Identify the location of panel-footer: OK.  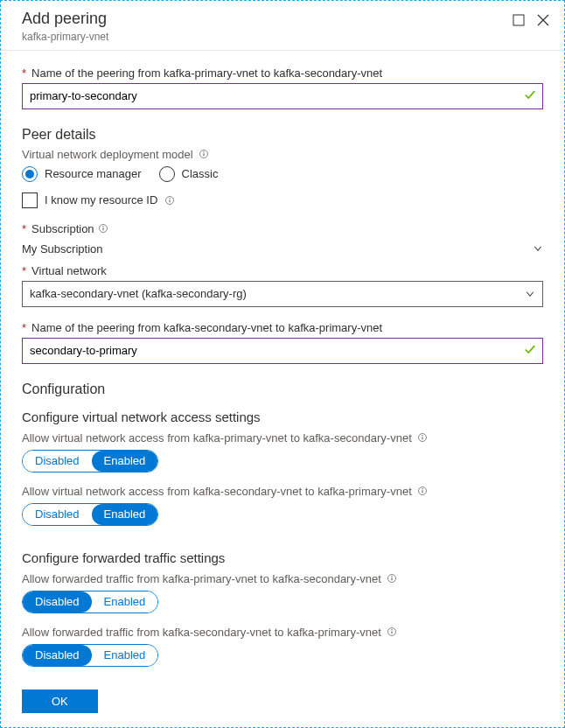
(282, 702).